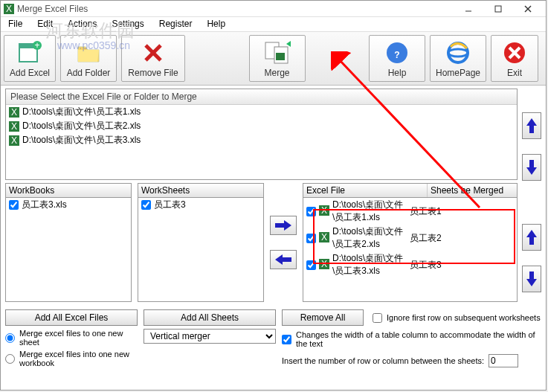 This screenshot has height=392, width=548. Describe the element at coordinates (532, 279) in the screenshot. I see `move-merge-down-button` at that location.